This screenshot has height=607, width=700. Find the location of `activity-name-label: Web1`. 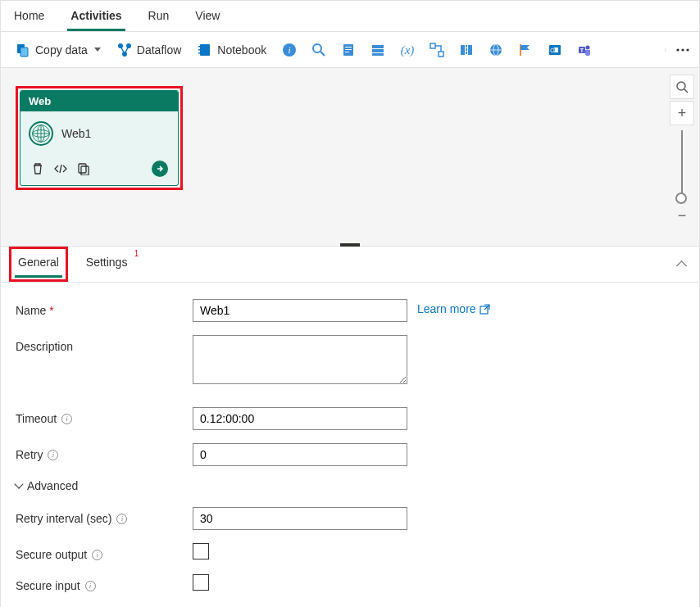

activity-name-label: Web1 is located at coordinates (76, 134).